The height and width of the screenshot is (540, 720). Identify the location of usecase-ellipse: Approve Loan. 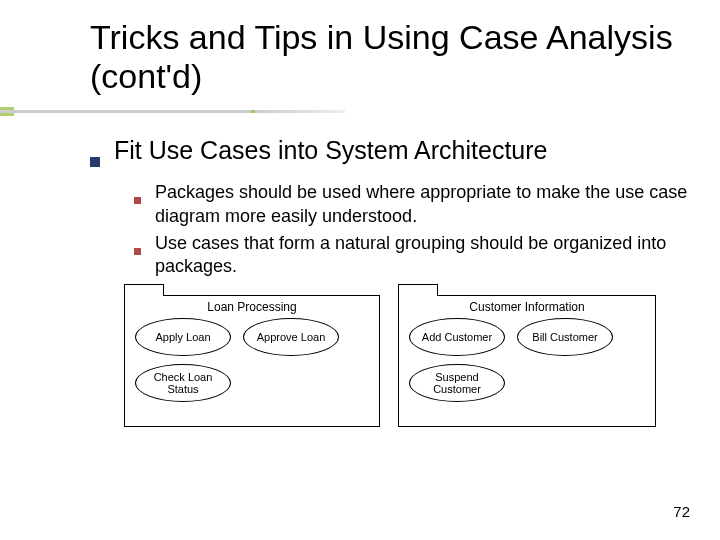
(291, 337).